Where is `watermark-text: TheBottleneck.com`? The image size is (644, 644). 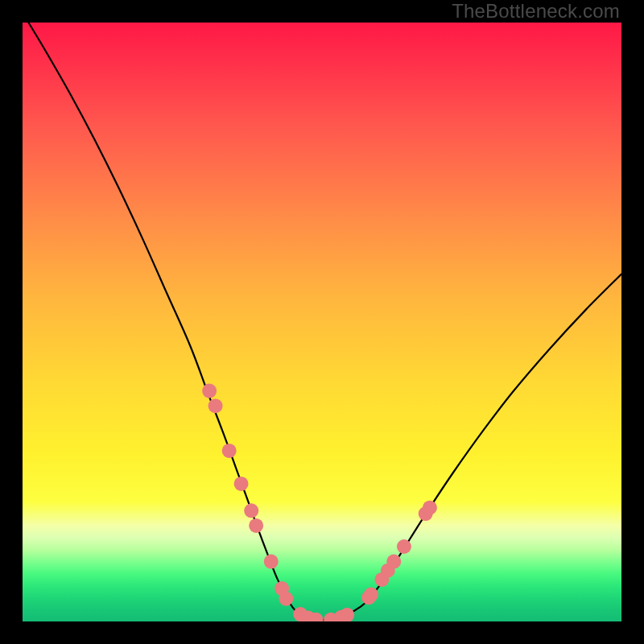
watermark-text: TheBottleneck.com is located at coordinates (536, 11).